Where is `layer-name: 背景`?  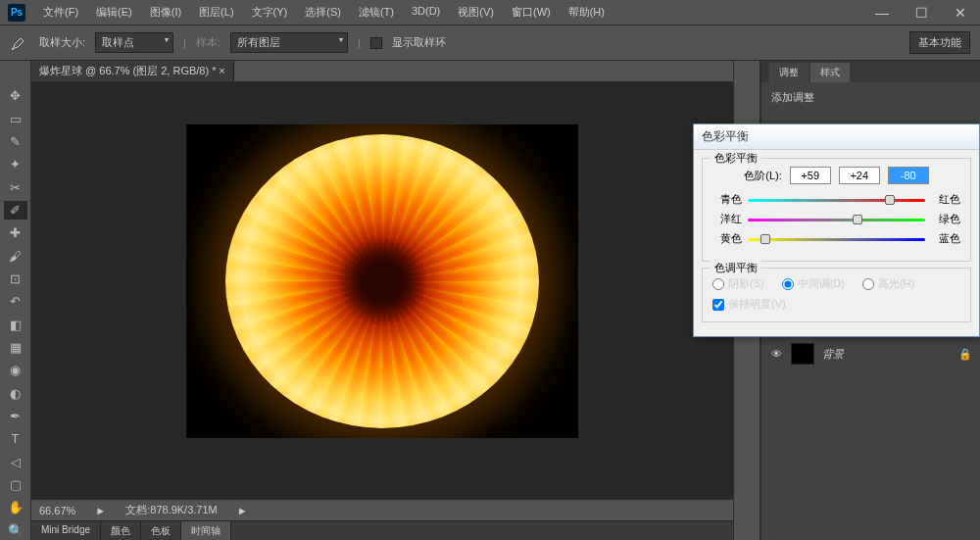 layer-name: 背景 is located at coordinates (833, 355).